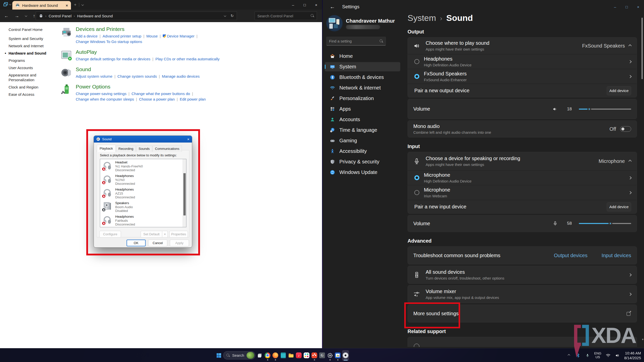  What do you see at coordinates (605, 109) in the screenshot?
I see `output-volume-slider` at bounding box center [605, 109].